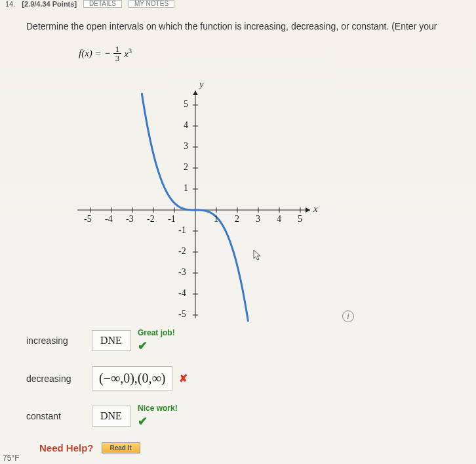 This screenshot has height=464, width=476. What do you see at coordinates (105, 54) in the screenshot?
I see `formula: f(x) = − 1 3 x3` at bounding box center [105, 54].